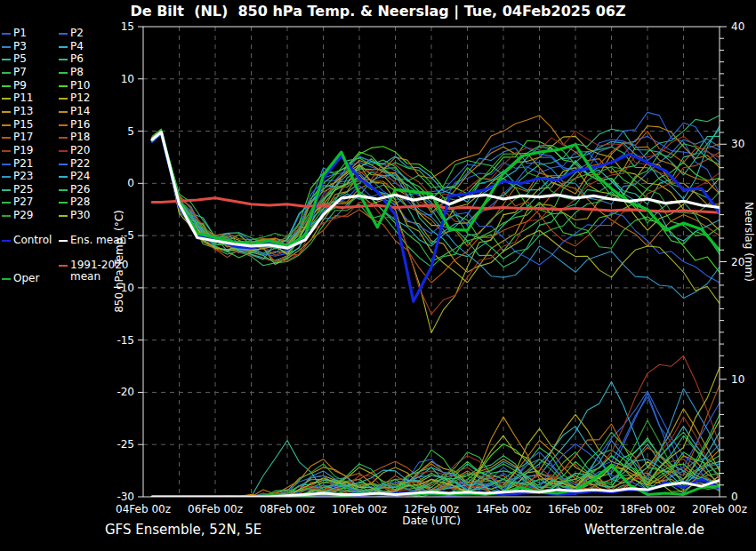  I want to click on right-tick-label: 30, so click(738, 144).